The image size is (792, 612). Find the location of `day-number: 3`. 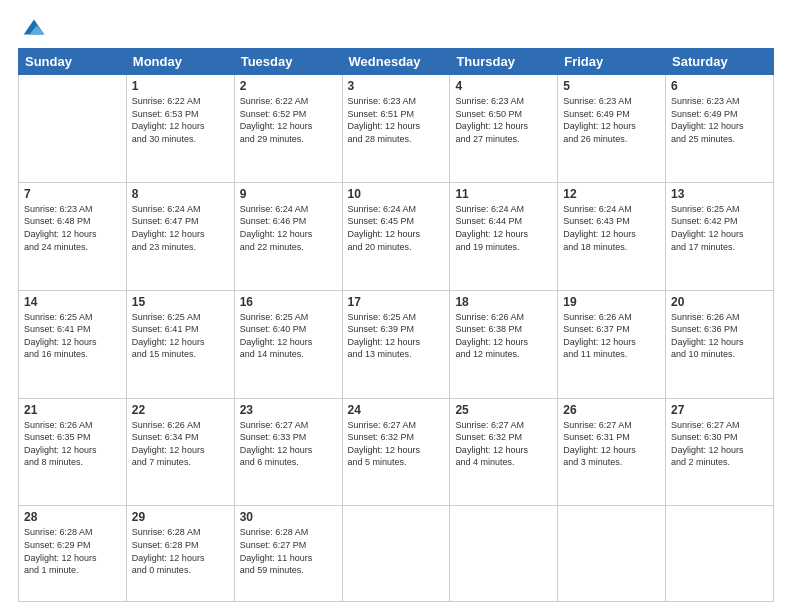

day-number: 3 is located at coordinates (396, 86).